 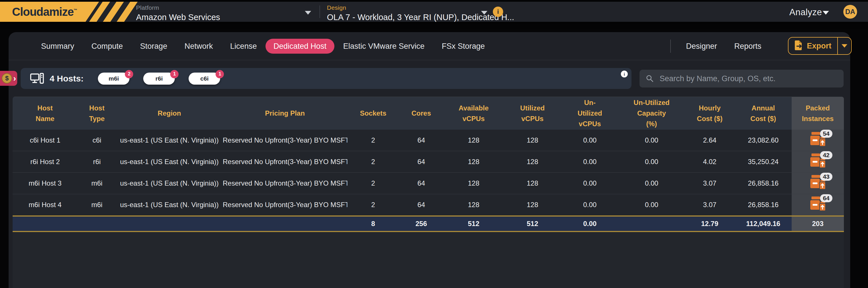 What do you see at coordinates (97, 113) in the screenshot?
I see `column-header-host_type: Host Type` at bounding box center [97, 113].